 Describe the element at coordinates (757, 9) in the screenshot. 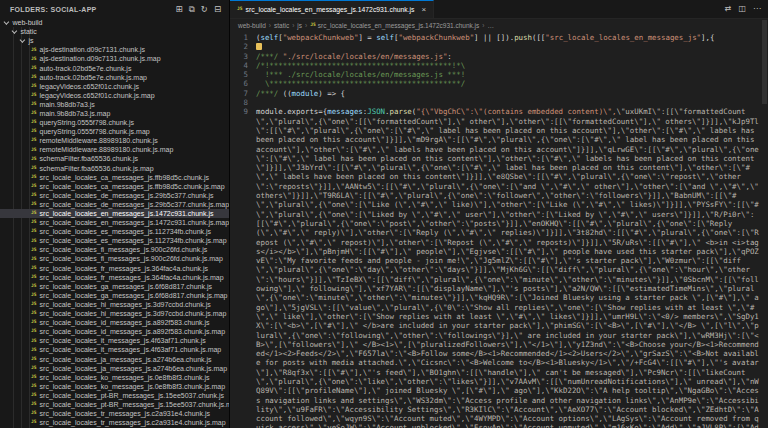

I see `more-actions-icon: ⋯` at that location.